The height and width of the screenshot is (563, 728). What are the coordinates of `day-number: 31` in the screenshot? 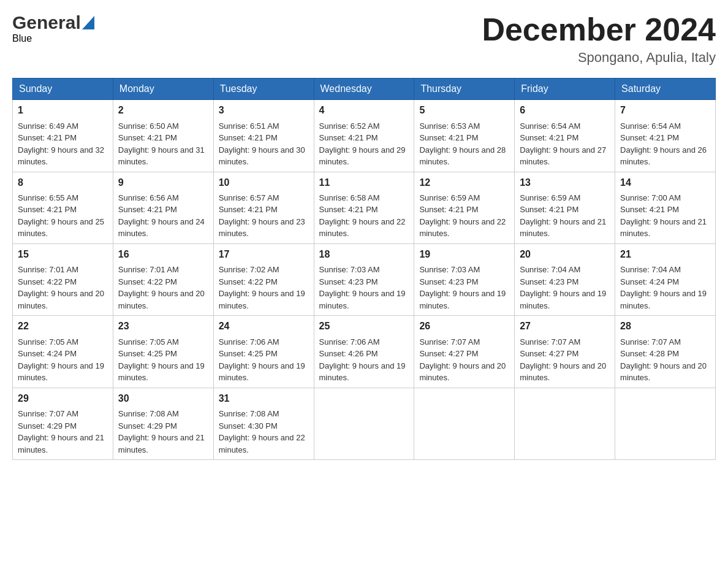 It's located at (264, 399).